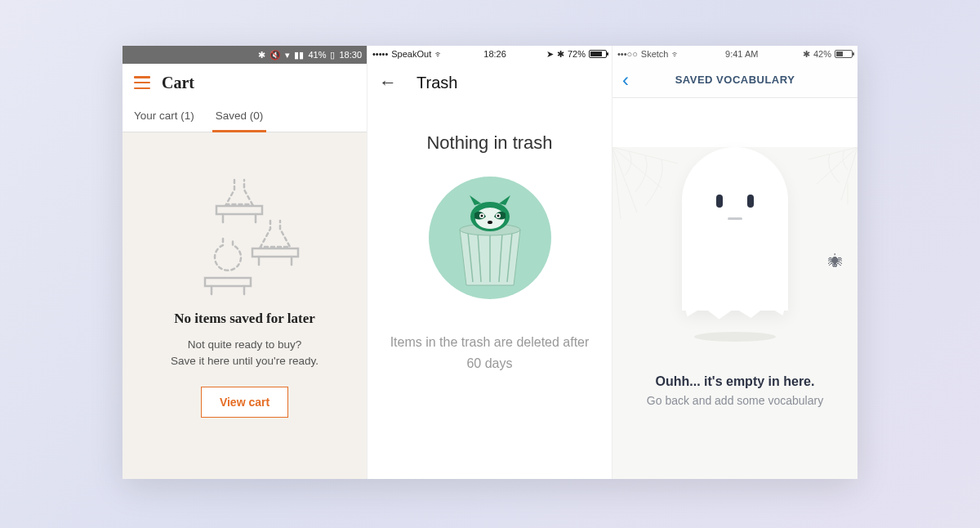 This screenshot has height=528, width=980. Describe the element at coordinates (495, 54) in the screenshot. I see `status-time: 18:26` at that location.